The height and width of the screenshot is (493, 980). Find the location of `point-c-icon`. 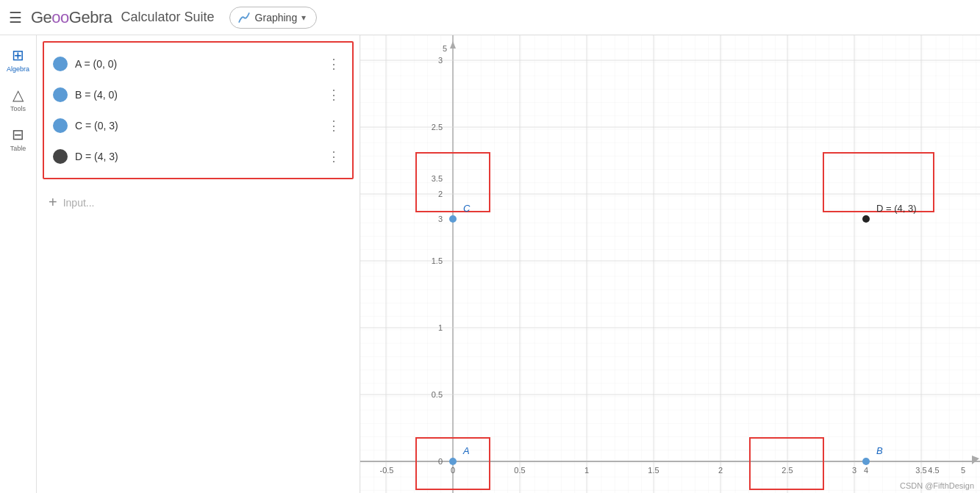

point-c-icon is located at coordinates (60, 126).